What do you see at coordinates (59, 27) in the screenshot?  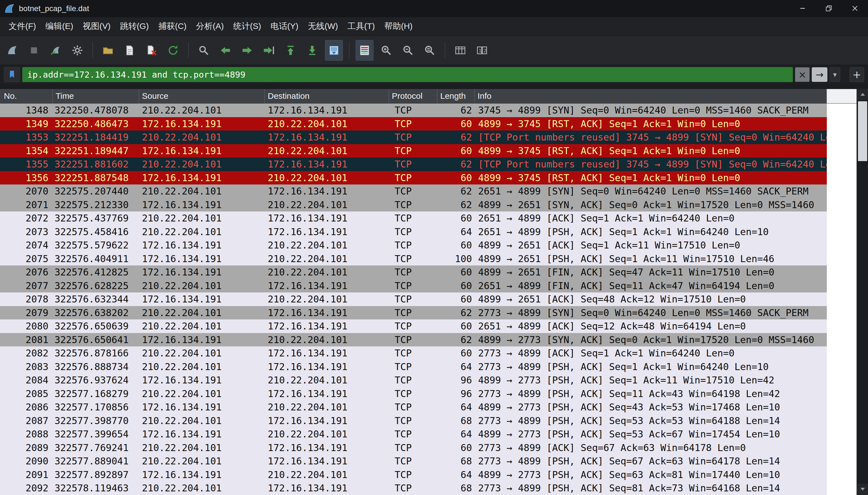 I see `menu-item-2: 编辑(E)` at bounding box center [59, 27].